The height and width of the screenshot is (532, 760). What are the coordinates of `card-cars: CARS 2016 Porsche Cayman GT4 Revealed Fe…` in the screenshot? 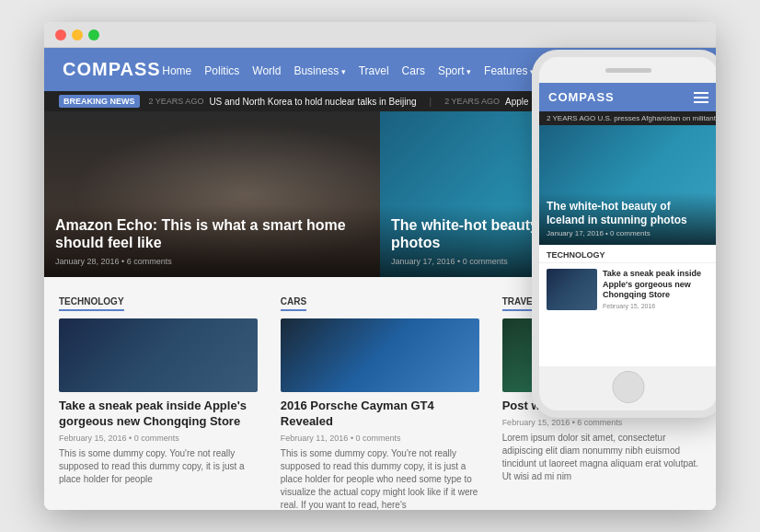 It's located at (380, 401).